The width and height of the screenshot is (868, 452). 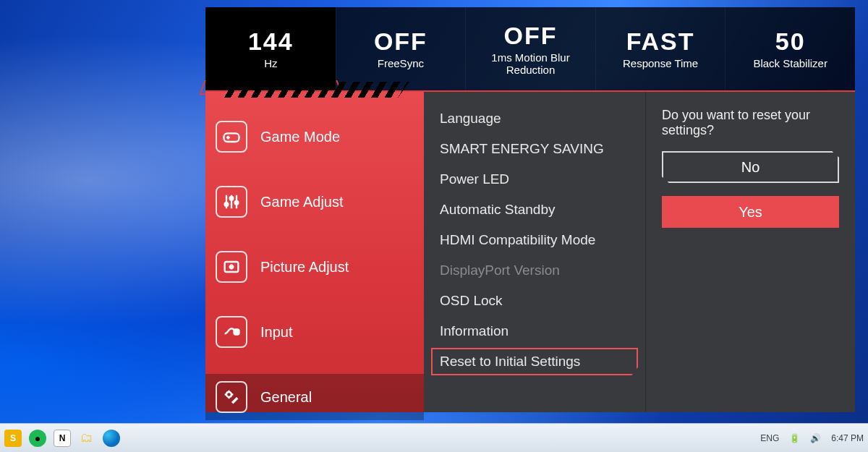 What do you see at coordinates (87, 438) in the screenshot?
I see `taskbar-app-explorer-icon: 🗂` at bounding box center [87, 438].